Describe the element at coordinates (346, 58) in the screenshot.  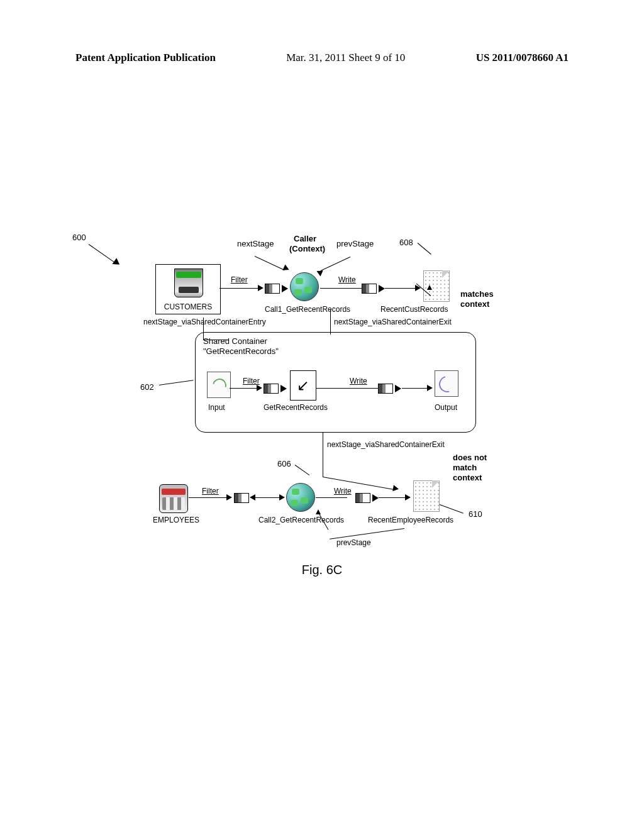
I see `header-mid: Mar. 31, 2011 Sheet 9 of 10` at that location.